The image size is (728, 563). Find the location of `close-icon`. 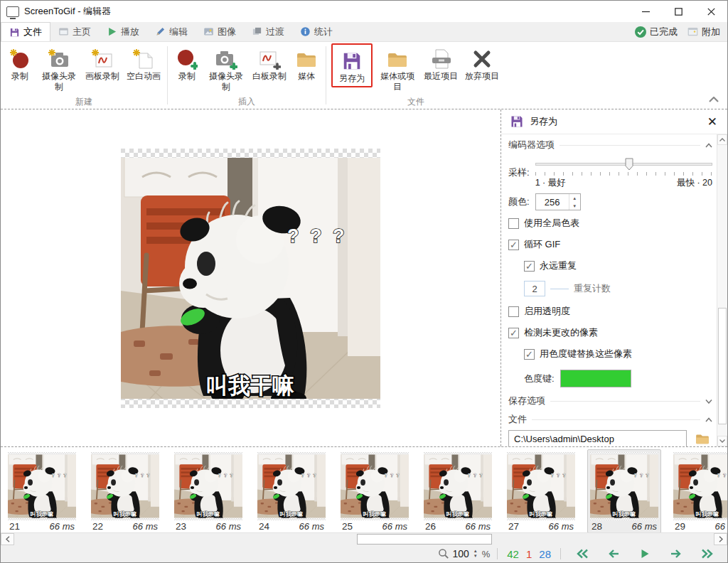

close-icon is located at coordinates (711, 11).